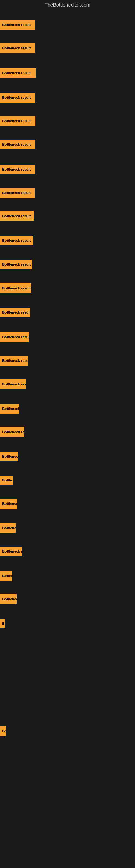 This screenshot has height=868, width=135. What do you see at coordinates (2, 623) in the screenshot?
I see `bottleneck-badge: B` at bounding box center [2, 623].